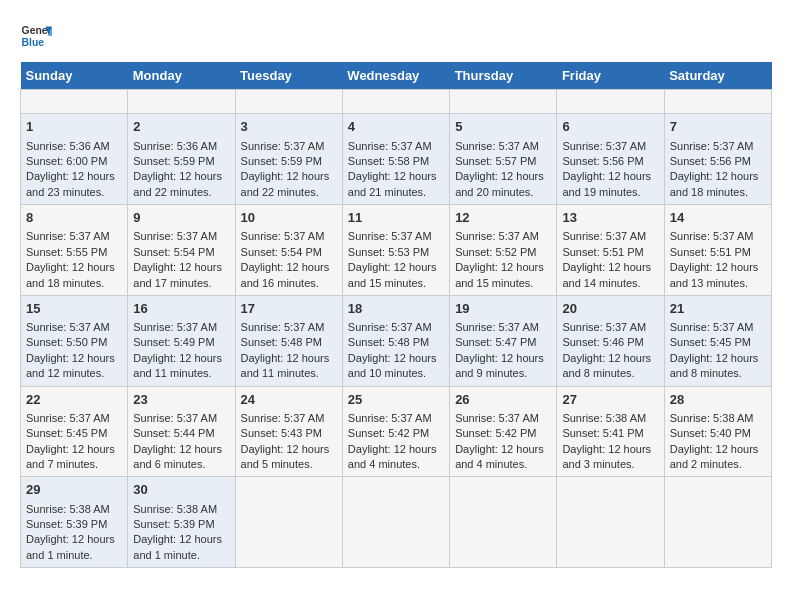  I want to click on daylight-label: Daylight: 12 hours and 2 minutes., so click(714, 456).